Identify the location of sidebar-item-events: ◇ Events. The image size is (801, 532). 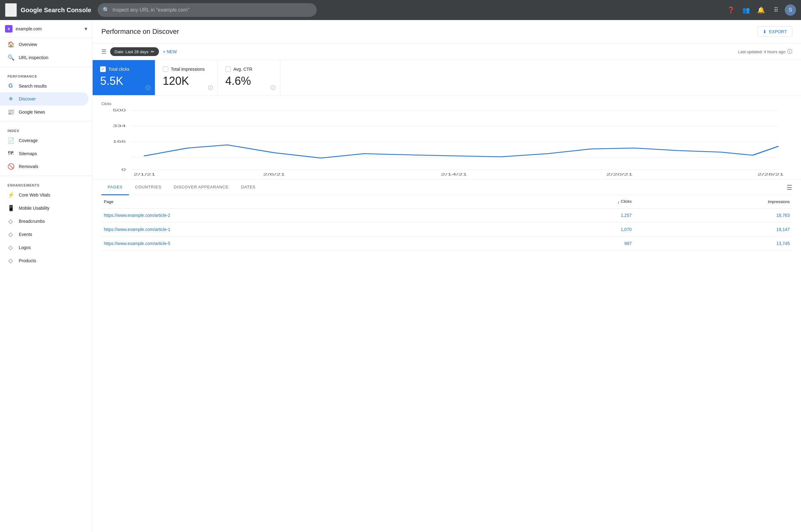
(44, 234).